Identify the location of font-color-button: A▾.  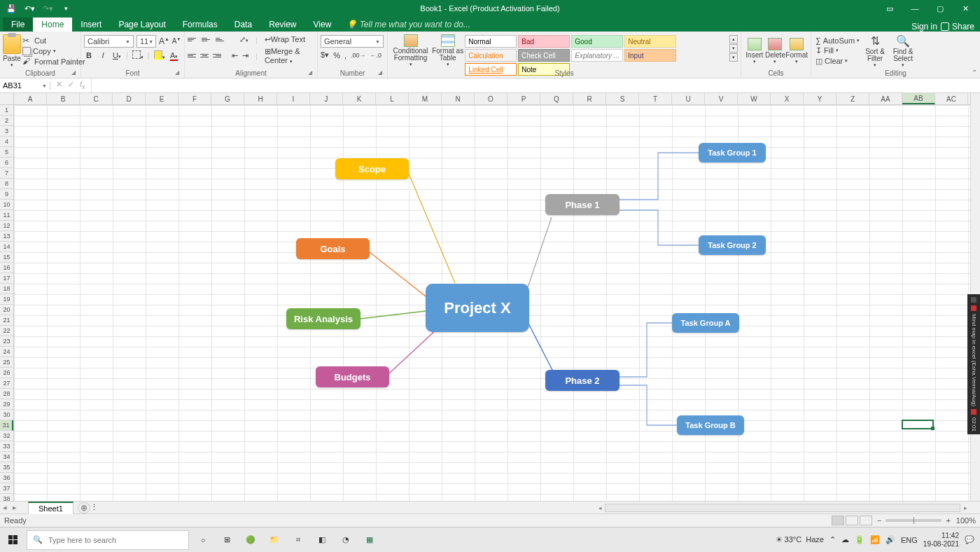
(174, 55).